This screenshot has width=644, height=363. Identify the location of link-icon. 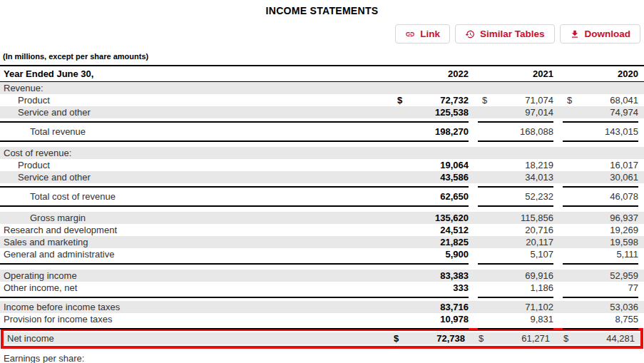
(410, 34).